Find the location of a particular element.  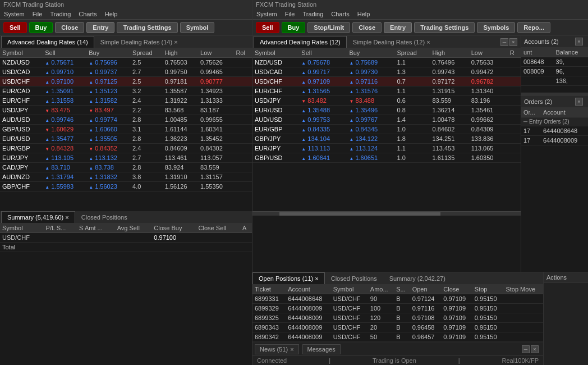

table-row: CAD/JPY ▲ 83.710 ▲ 83.738 2.8 83.924 83.… is located at coordinates (126, 167).